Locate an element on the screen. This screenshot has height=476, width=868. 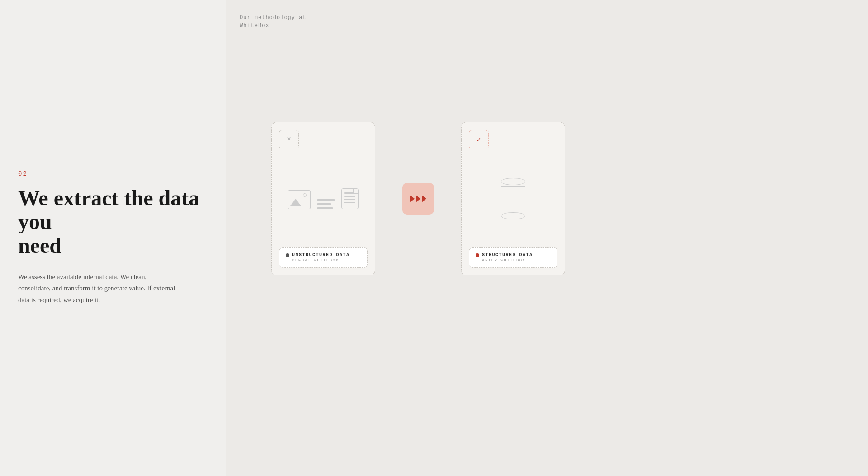
arrow-box is located at coordinates (418, 199).